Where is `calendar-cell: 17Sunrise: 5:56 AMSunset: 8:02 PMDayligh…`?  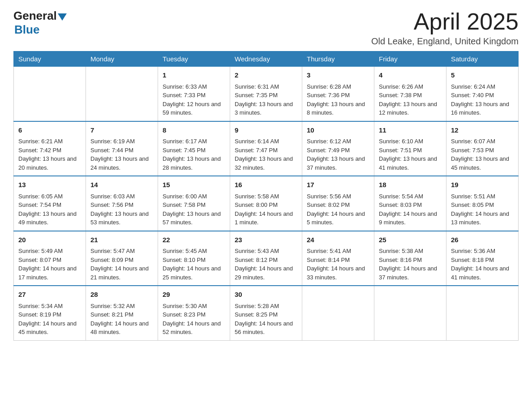
calendar-cell: 17Sunrise: 5:56 AMSunset: 8:02 PMDayligh… is located at coordinates (339, 203).